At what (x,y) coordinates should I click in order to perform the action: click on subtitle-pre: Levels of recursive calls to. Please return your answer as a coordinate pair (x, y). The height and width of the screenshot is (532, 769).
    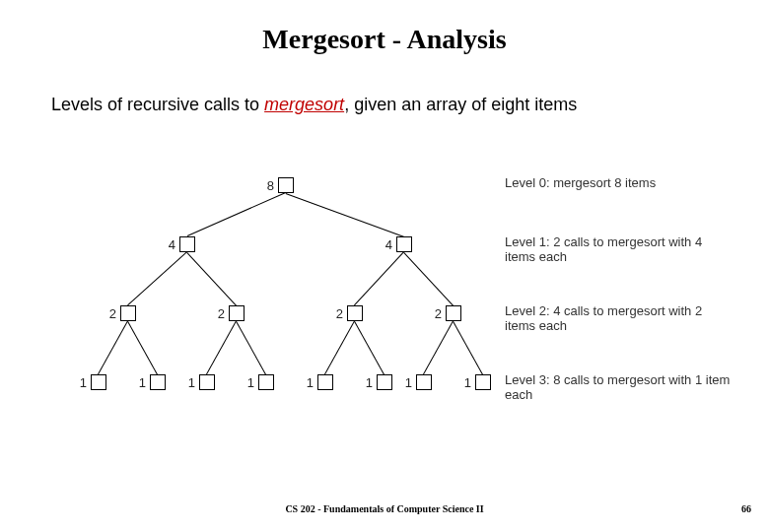
    Looking at the image, I should click on (158, 104).